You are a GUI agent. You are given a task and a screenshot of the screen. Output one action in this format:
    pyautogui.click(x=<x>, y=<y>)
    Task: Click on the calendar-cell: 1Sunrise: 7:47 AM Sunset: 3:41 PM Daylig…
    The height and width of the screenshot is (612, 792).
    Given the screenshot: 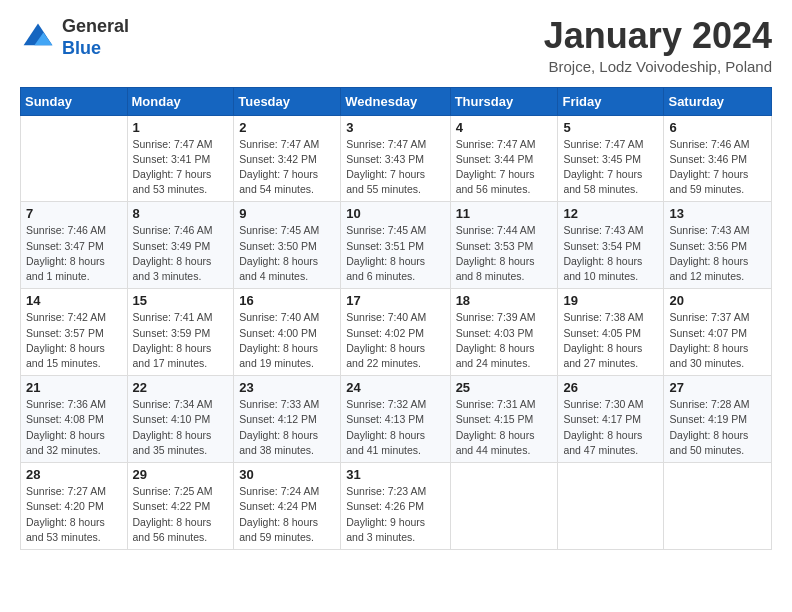 What is the action you would take?
    pyautogui.click(x=180, y=158)
    